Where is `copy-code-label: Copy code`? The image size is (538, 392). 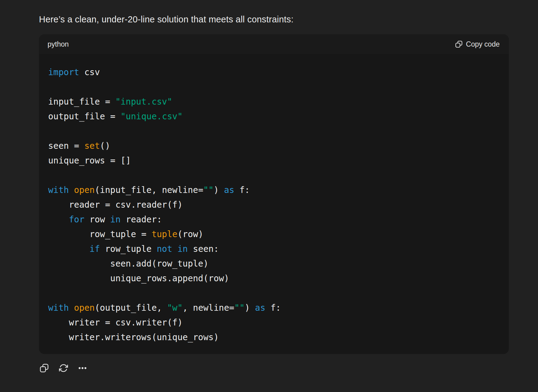
copy-code-label: Copy code is located at coordinates (483, 44).